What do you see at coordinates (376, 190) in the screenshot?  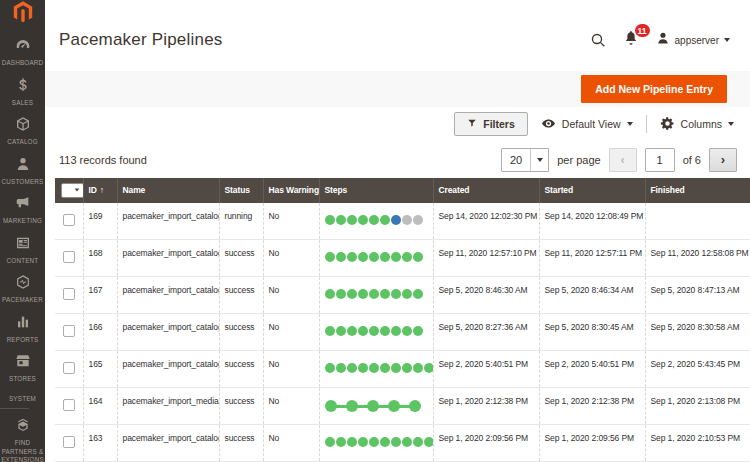 I see `column-header-steps: Steps` at bounding box center [376, 190].